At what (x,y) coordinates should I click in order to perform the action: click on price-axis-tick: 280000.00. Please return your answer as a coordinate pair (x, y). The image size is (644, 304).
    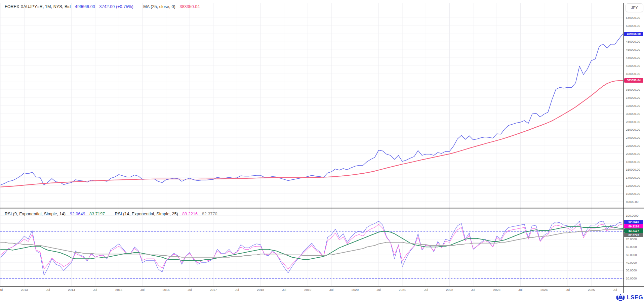
    Looking at the image, I should click on (633, 122).